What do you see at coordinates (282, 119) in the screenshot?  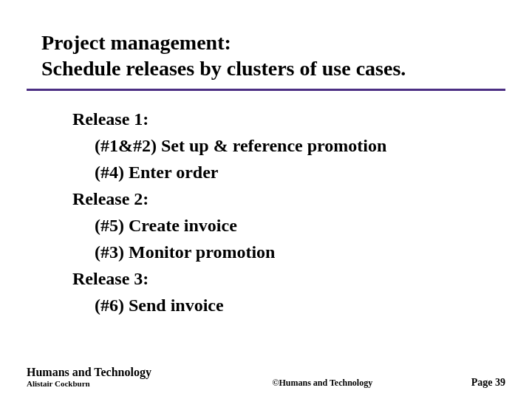 I see `release-heading: Release 1:` at bounding box center [282, 119].